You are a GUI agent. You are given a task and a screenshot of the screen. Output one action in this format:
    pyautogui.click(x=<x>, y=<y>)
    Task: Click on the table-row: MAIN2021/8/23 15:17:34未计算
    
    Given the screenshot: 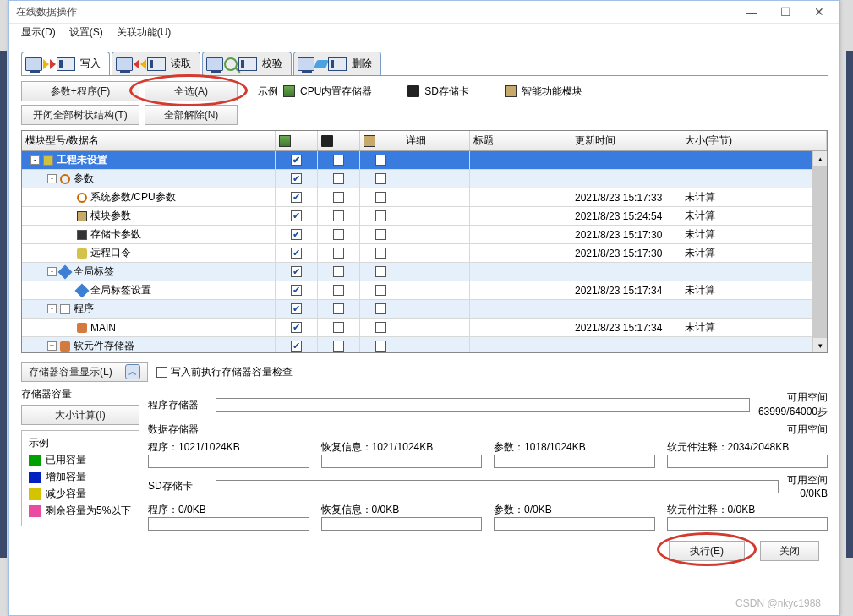 What is the action you would take?
    pyautogui.click(x=424, y=328)
    